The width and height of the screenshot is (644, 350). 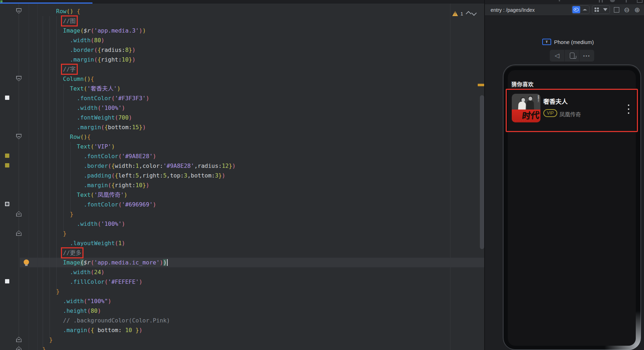 What do you see at coordinates (96, 98) in the screenshot?
I see `code-line: .fontColor('#F3F3F3')` at bounding box center [96, 98].